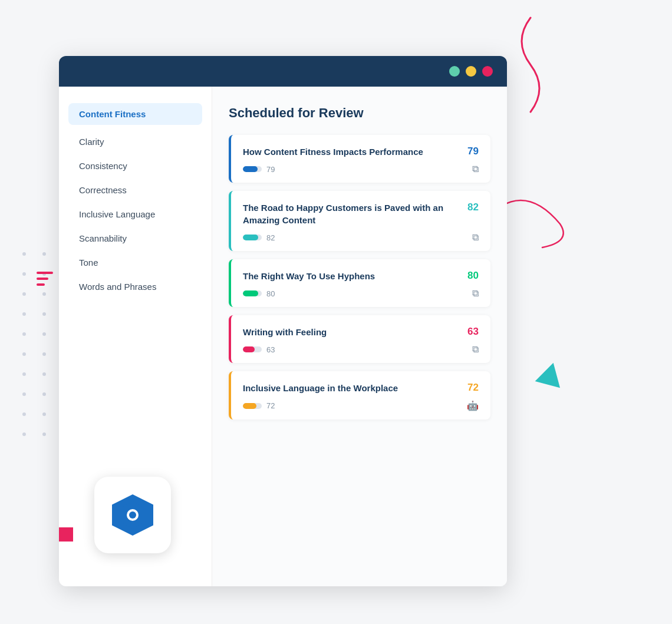 The width and height of the screenshot is (672, 624). Describe the element at coordinates (361, 237) in the screenshot. I see `card-footer-2: 82 ⧉` at that location.